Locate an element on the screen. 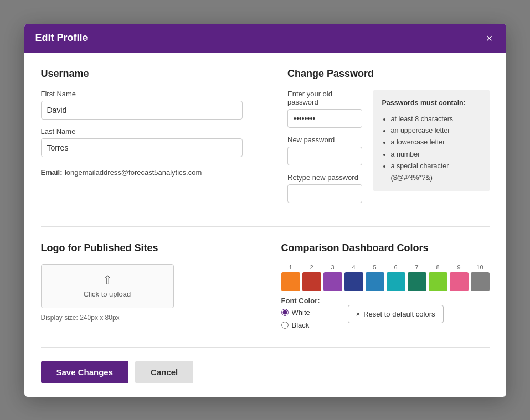 The image size is (530, 420). color-swatch-col: 10 is located at coordinates (480, 278).